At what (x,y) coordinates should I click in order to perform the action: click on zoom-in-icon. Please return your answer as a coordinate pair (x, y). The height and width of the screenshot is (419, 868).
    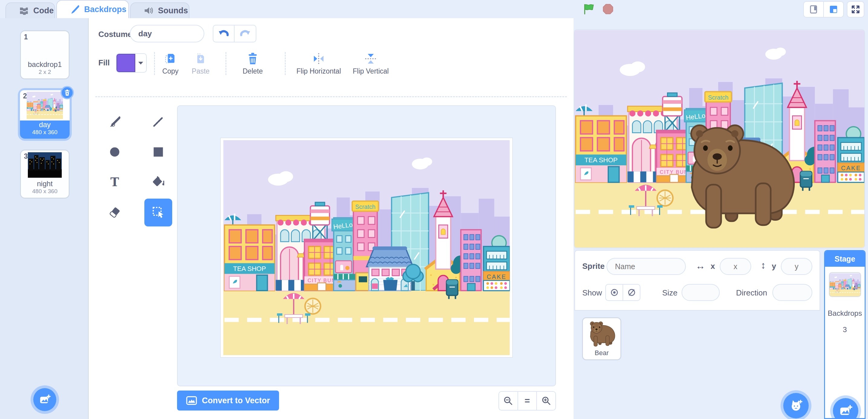
    Looking at the image, I should click on (546, 401).